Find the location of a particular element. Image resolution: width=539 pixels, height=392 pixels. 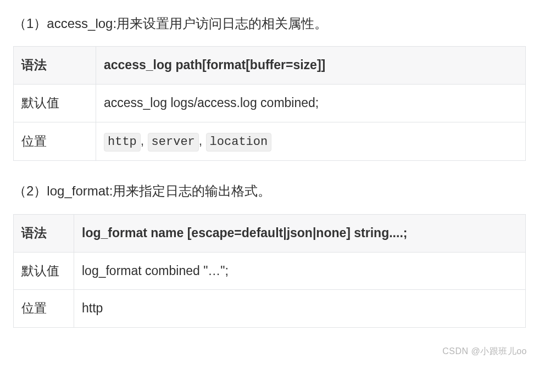

table-row: 位置 http is located at coordinates (270, 309).